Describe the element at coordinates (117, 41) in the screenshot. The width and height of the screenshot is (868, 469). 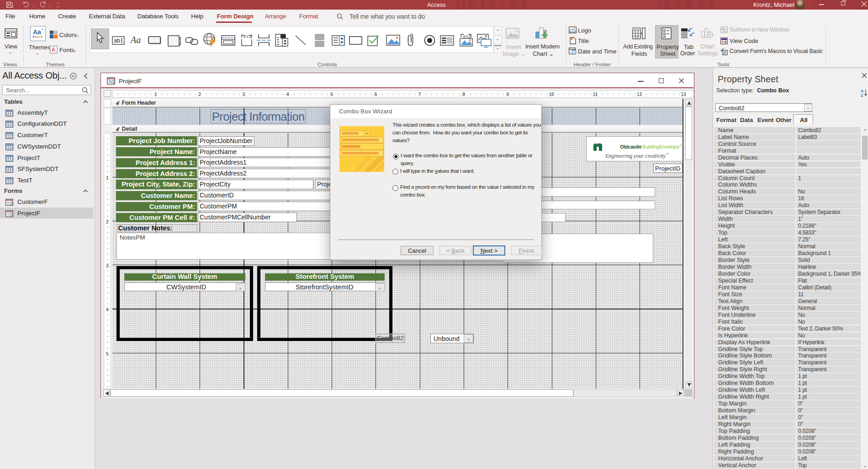
I see `svg-text: ab` at that location.